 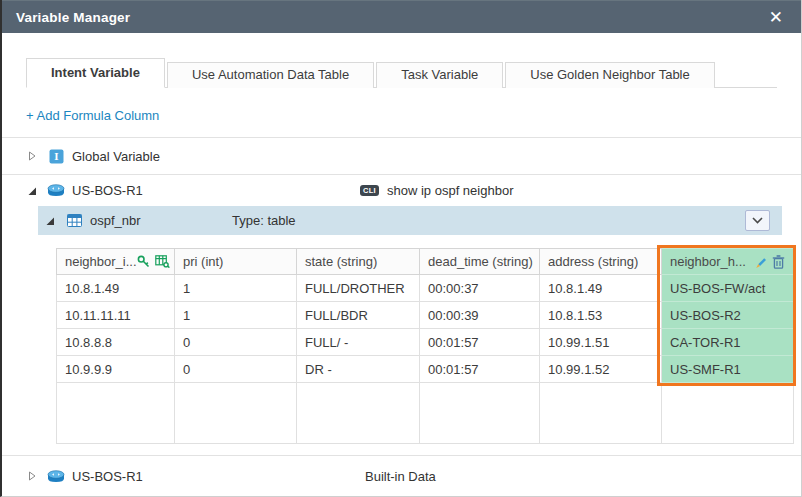 What do you see at coordinates (402, 112) in the screenshot?
I see `toolbar-row: + Add Formula Column` at bounding box center [402, 112].